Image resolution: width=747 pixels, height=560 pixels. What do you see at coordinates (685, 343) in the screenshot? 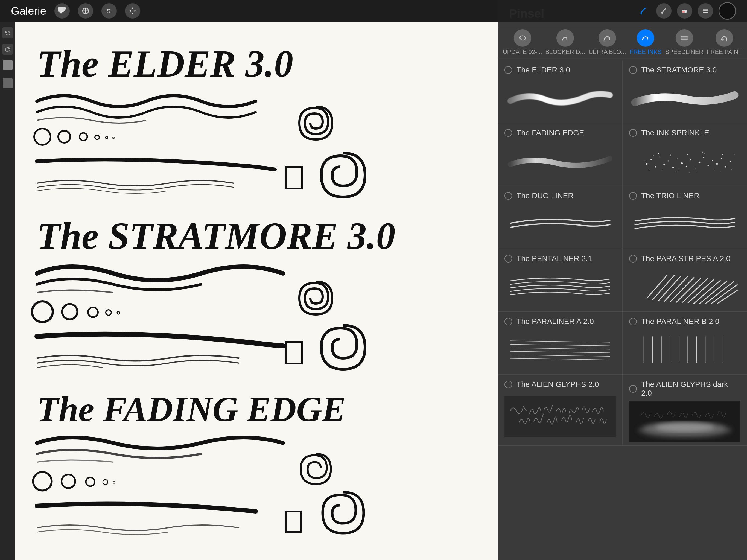
I see `brush-cell-paraliner-b: The PARALINER B 2.0` at bounding box center [685, 343].